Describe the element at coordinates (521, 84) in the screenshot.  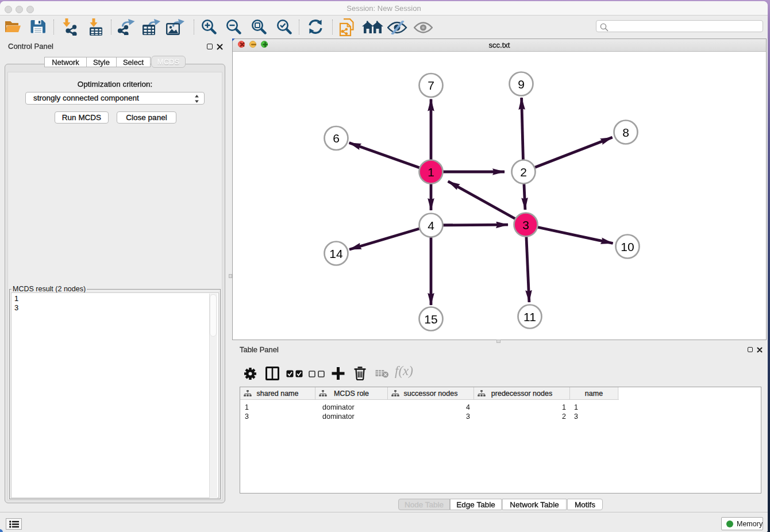
I see `svg-text: 9` at that location.